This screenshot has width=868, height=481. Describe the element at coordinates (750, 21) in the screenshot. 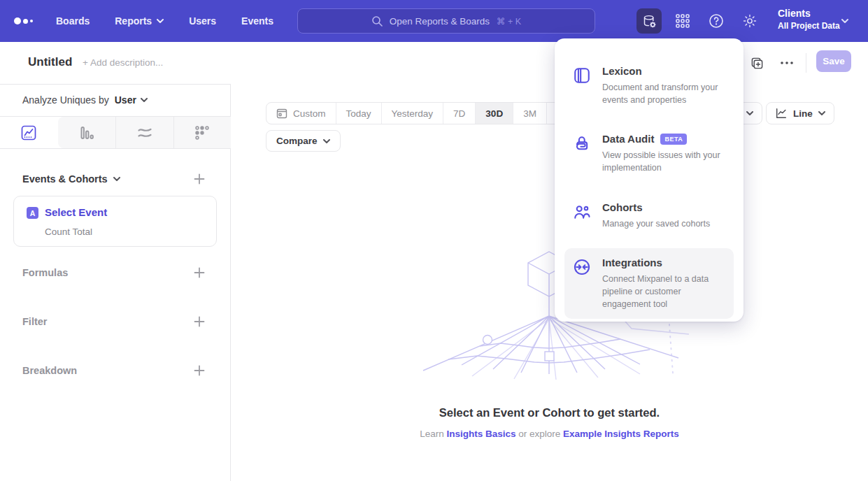

I see `gear-icon` at that location.